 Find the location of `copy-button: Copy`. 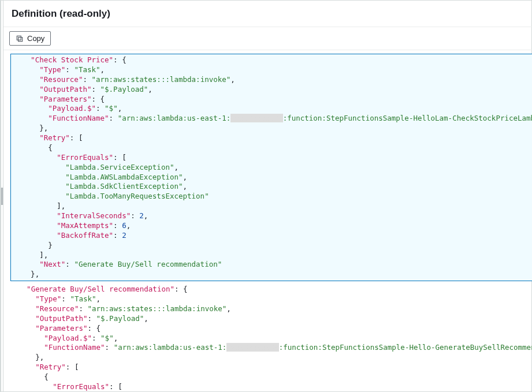

copy-button: Copy is located at coordinates (30, 38).